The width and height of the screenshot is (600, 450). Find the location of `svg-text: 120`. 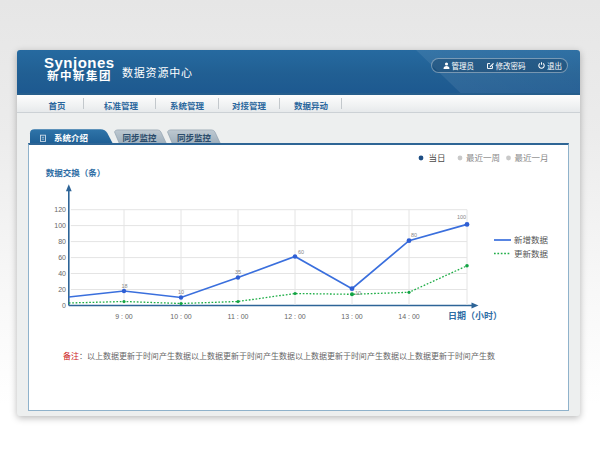

svg-text: 120 is located at coordinates (60, 210).